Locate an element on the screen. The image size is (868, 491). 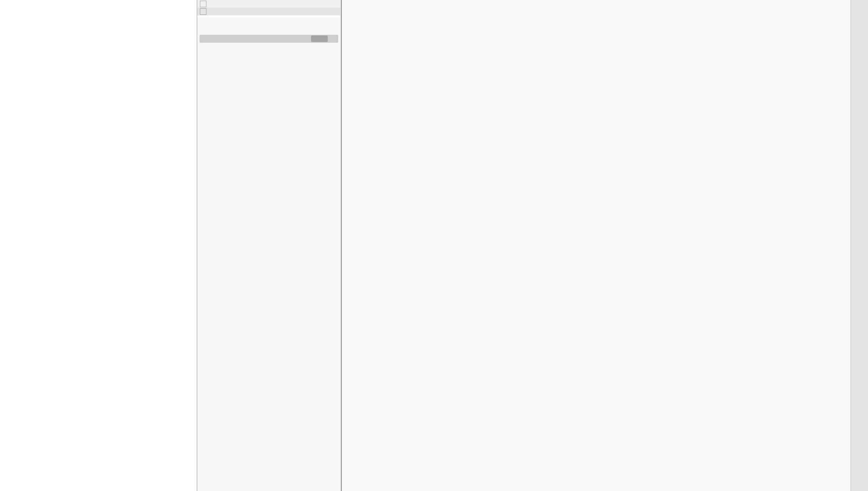
signals-hscrollbar-thumb is located at coordinates (319, 39).